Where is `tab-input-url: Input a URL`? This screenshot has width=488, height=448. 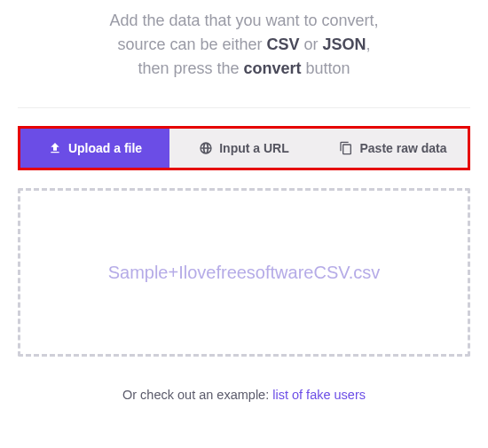
tab-input-url: Input a URL is located at coordinates (244, 148).